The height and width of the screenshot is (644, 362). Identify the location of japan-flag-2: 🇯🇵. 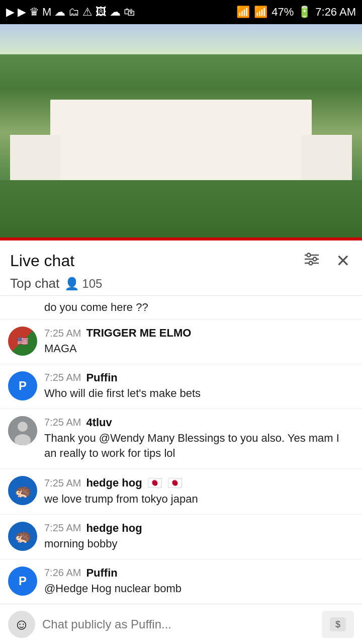
(175, 483).